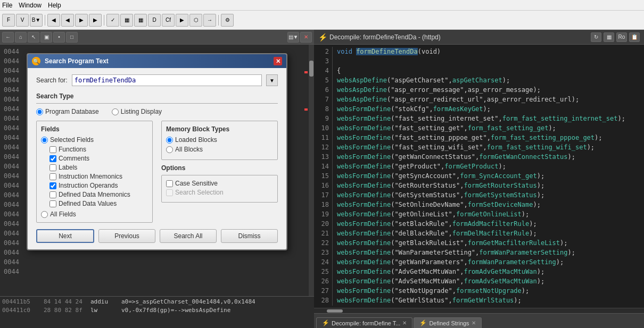  I want to click on left-cursor-btn: ↖, so click(34, 37).